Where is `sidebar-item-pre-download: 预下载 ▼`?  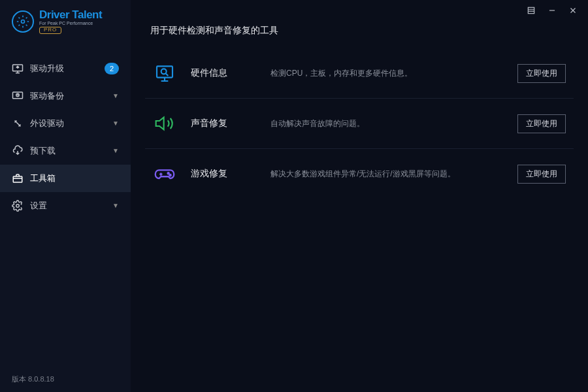
sidebar-item-pre-download: 预下载 ▼ is located at coordinates (65, 151).